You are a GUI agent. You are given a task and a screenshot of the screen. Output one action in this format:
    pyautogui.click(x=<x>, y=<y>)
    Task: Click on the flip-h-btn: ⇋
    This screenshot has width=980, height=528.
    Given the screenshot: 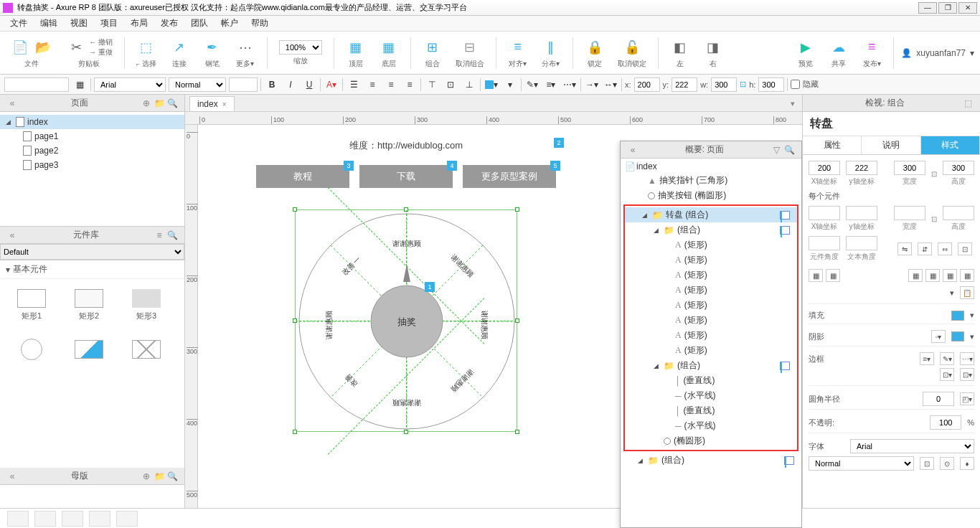 What is the action you would take?
    pyautogui.click(x=905, y=249)
    